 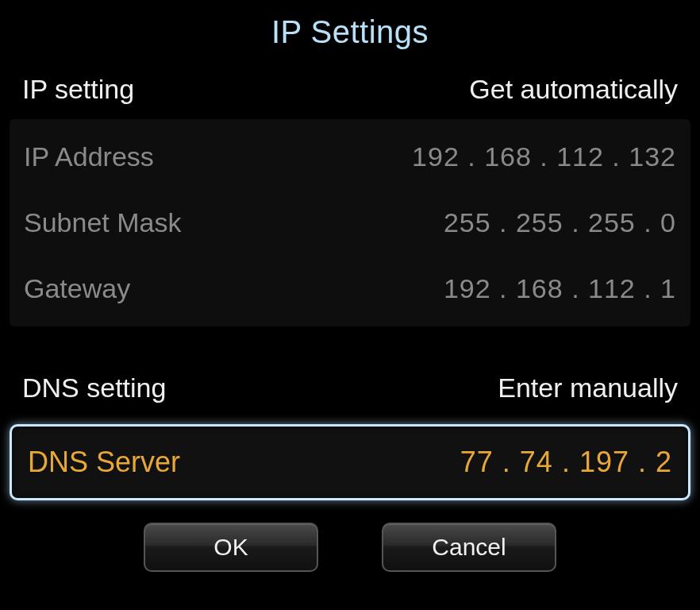 I want to click on gateway-label: Gateway, so click(x=77, y=289).